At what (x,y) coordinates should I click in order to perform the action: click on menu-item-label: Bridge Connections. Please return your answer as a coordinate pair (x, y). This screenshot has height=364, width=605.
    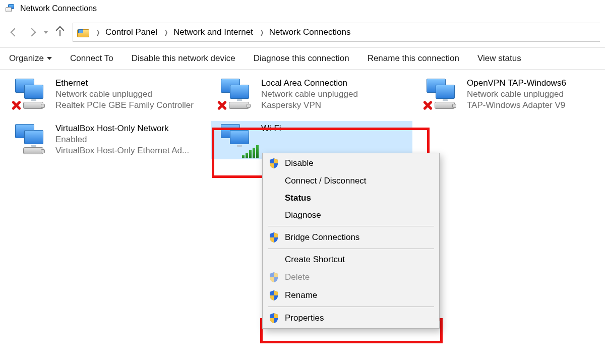
    Looking at the image, I should click on (322, 237).